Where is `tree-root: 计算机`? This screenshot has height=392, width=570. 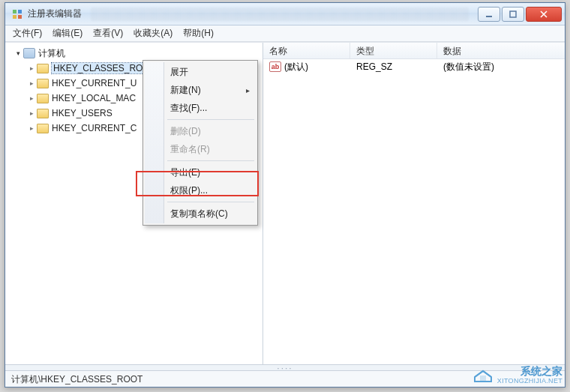
tree-root: 计算机 is located at coordinates (135, 53).